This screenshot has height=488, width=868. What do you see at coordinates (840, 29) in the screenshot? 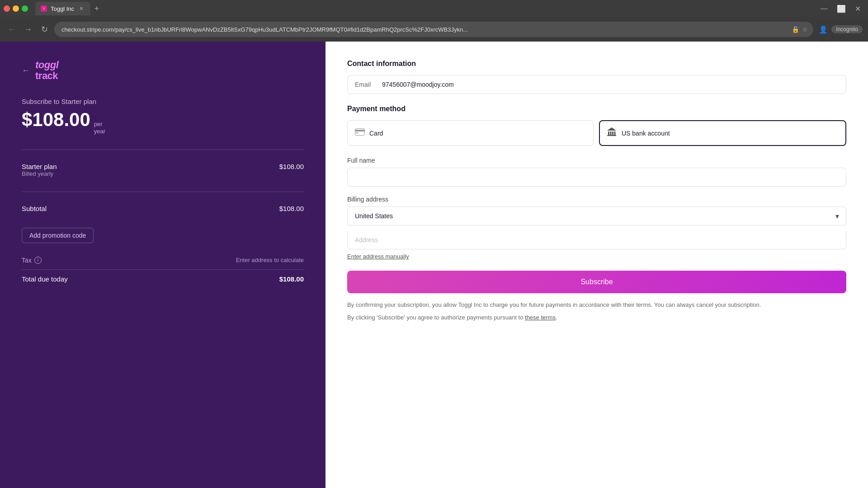
I see `toolbar-icons: 👤 Incognito` at bounding box center [840, 29].